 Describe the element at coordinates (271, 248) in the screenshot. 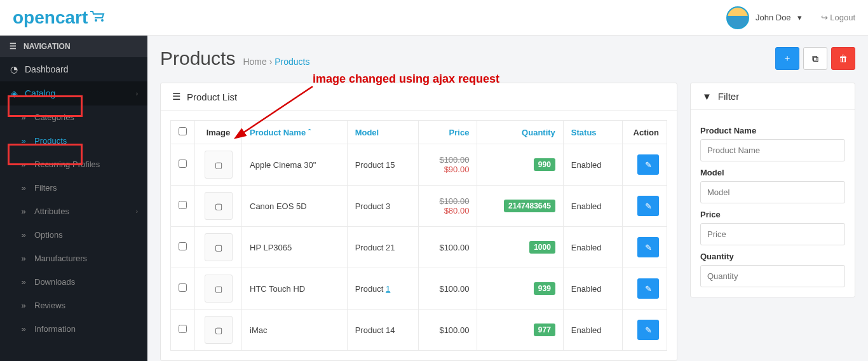

I see `product-name: HP LP3065` at that location.